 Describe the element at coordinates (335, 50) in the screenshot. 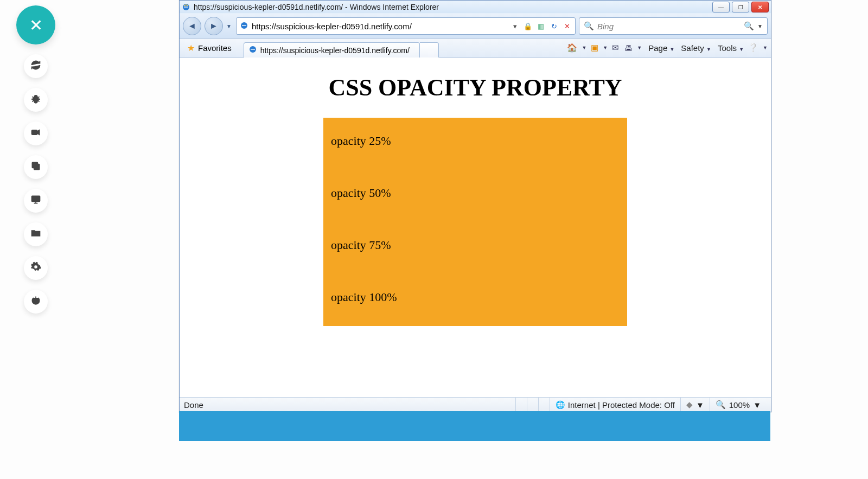

I see `tab-title: https://suspicious-kepler-d0591d.netlify…` at that location.